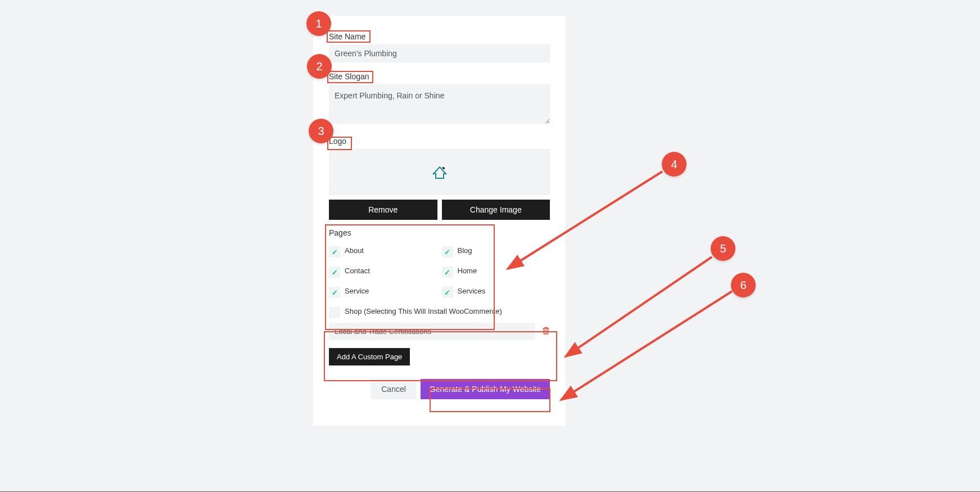  I want to click on page-checkbox-home, so click(448, 272).